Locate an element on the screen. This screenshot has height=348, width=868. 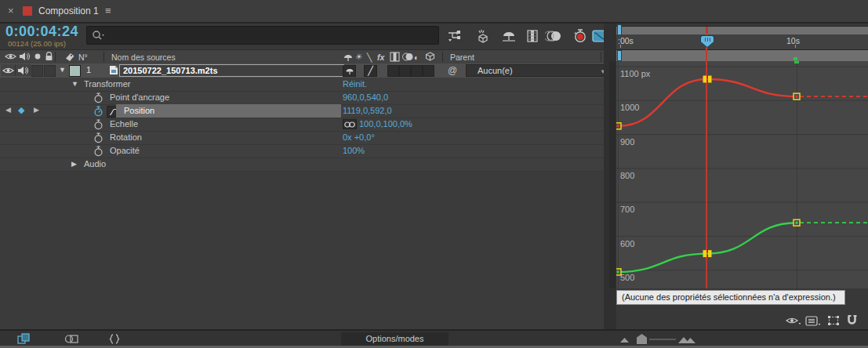
rotation-label: Rotation is located at coordinates (125, 137).